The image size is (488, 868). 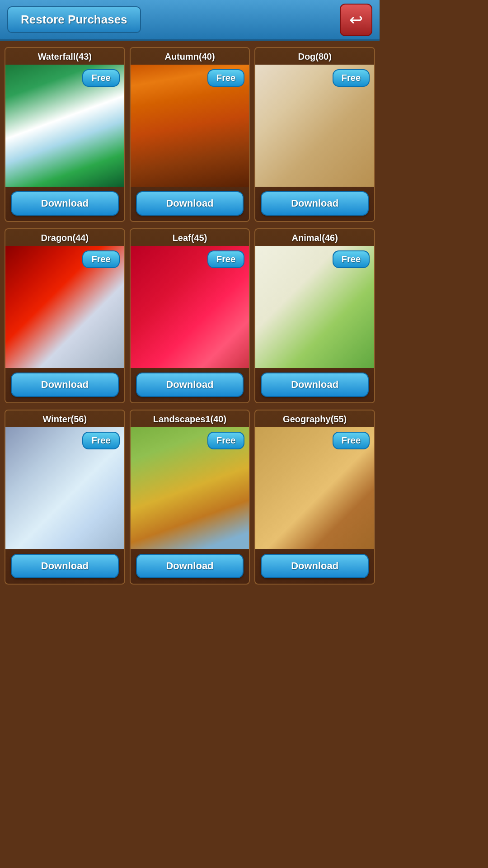 What do you see at coordinates (65, 419) in the screenshot?
I see `card-title-winter: Winter(56)` at bounding box center [65, 419].